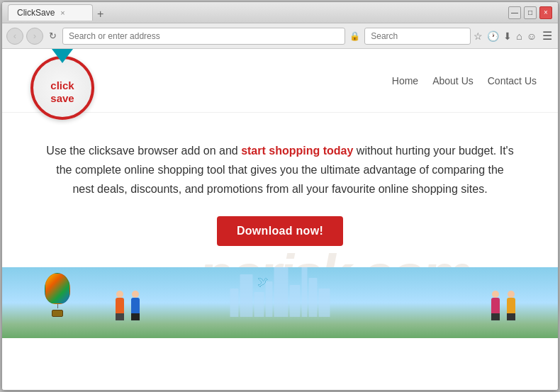 This screenshot has width=560, height=392. Describe the element at coordinates (530, 13) in the screenshot. I see `maximize-button: □` at that location.